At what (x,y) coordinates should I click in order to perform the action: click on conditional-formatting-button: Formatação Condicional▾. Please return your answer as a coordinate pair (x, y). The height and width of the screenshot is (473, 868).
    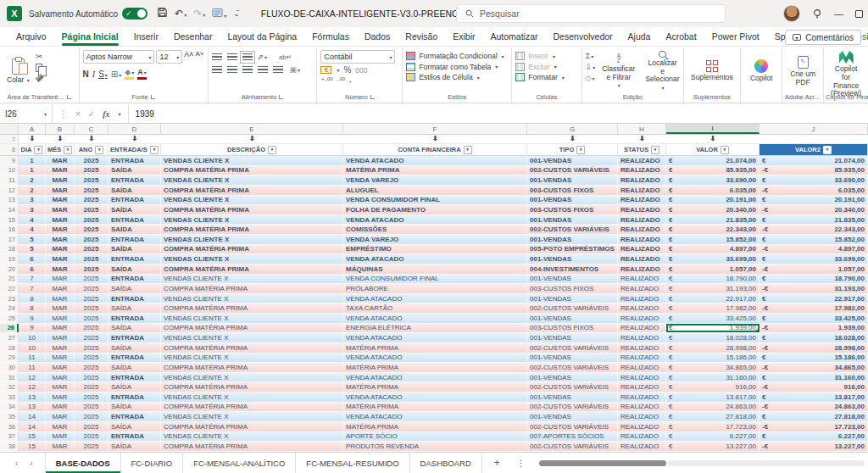
    Looking at the image, I should click on (454, 56).